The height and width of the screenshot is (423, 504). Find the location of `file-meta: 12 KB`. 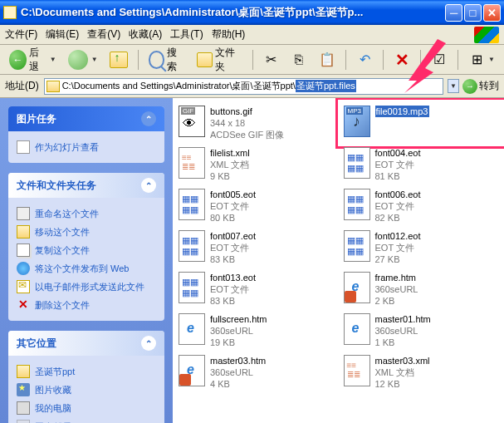

file-meta: 12 KB is located at coordinates (403, 384).